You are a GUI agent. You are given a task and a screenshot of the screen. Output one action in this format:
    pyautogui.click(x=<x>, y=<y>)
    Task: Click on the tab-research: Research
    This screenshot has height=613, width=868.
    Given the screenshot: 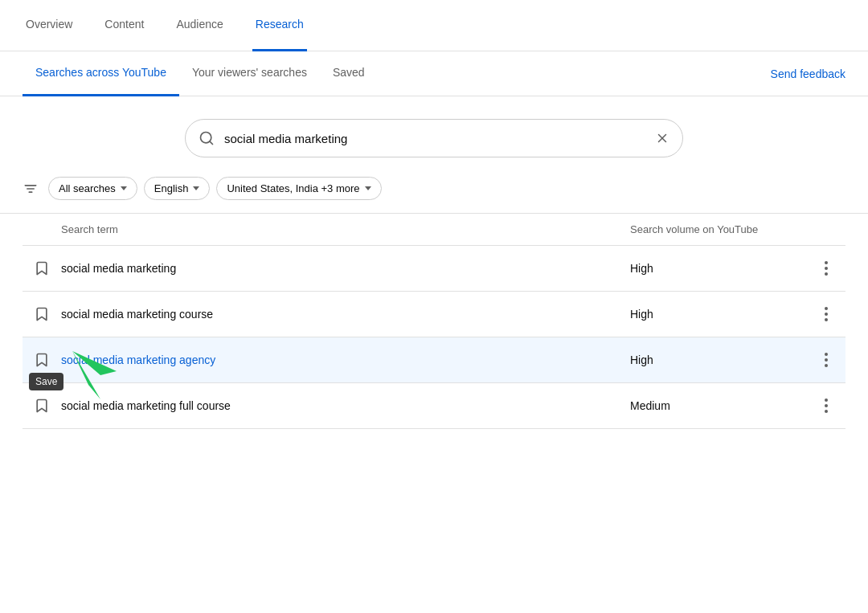 What is the action you would take?
    pyautogui.click(x=280, y=26)
    